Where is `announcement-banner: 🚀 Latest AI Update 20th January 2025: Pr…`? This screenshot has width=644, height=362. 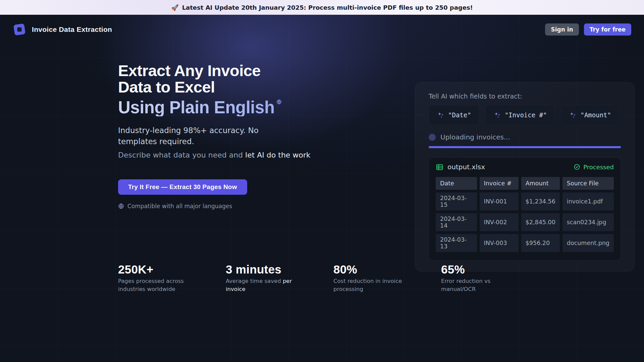 announcement-banner: 🚀 Latest AI Update 20th January 2025: Pr… is located at coordinates (322, 7).